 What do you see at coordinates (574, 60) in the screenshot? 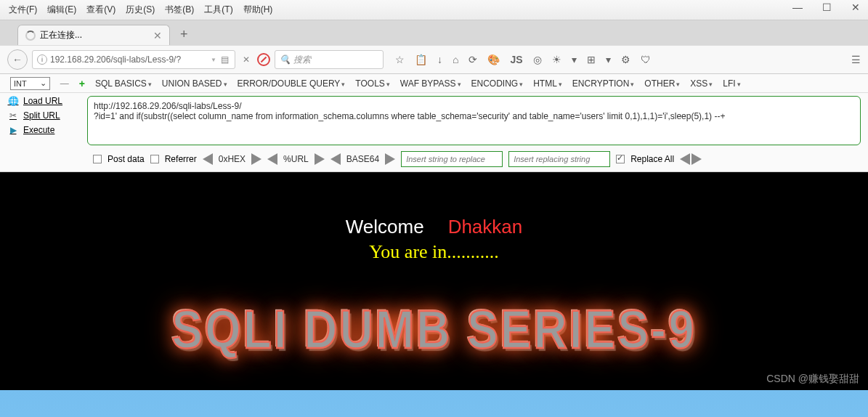
I see `dropdown2-icon: ▾` at bounding box center [574, 60].